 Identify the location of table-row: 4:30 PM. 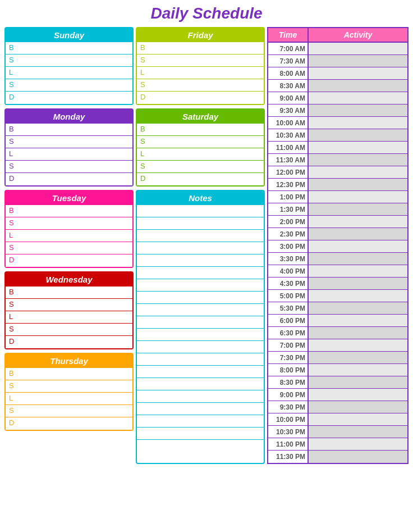
(338, 284).